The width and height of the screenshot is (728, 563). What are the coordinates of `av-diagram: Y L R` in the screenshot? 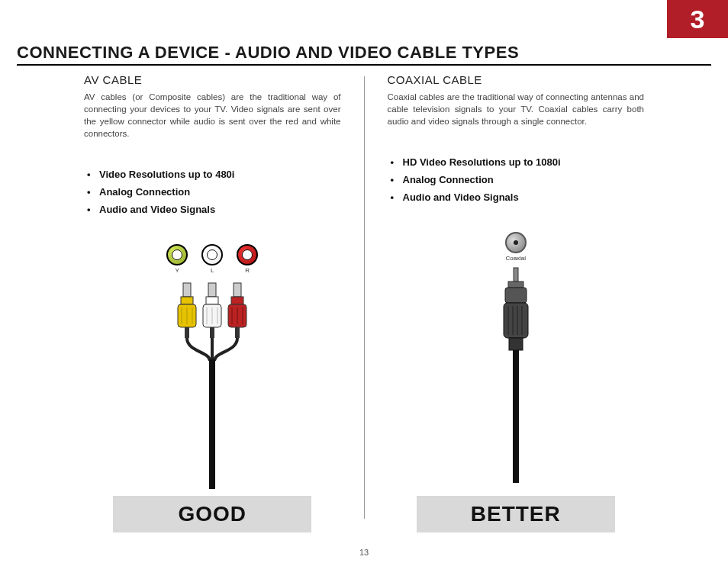 It's located at (212, 366).